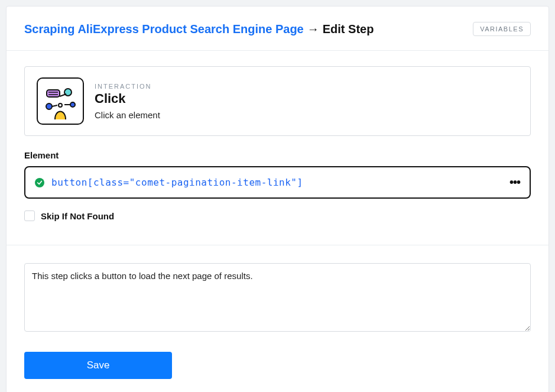  Describe the element at coordinates (278, 182) in the screenshot. I see `element-selector-input: button[class="comet-pagination-item-link…` at that location.